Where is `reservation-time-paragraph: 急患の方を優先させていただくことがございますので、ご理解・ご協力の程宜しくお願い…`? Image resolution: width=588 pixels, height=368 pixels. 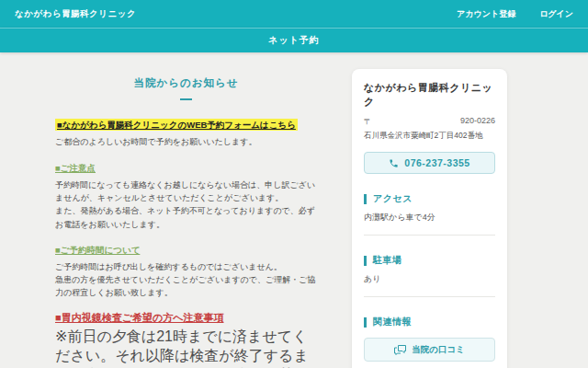
reservation-time-paragraph: 急患の方を優先させていただくことがございますので、ご理解・ご協力の程宜しくお願い… is located at coordinates (186, 286).